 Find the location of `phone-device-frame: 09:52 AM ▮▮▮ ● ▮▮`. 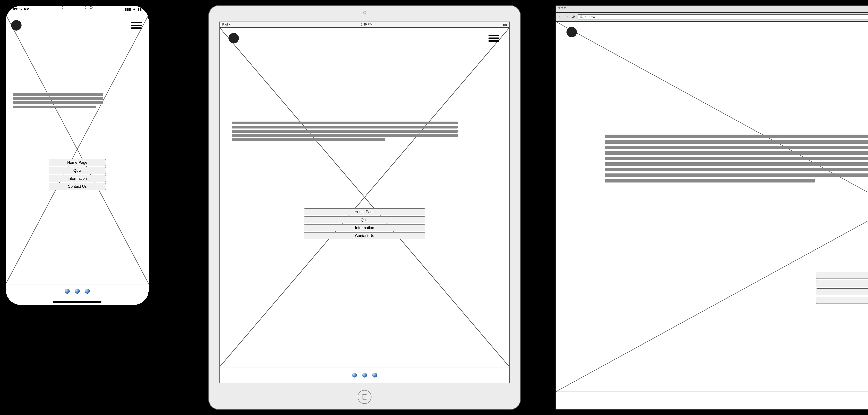

phone-device-frame: 09:52 AM ▮▮▮ ● ▮▮ is located at coordinates (77, 155).